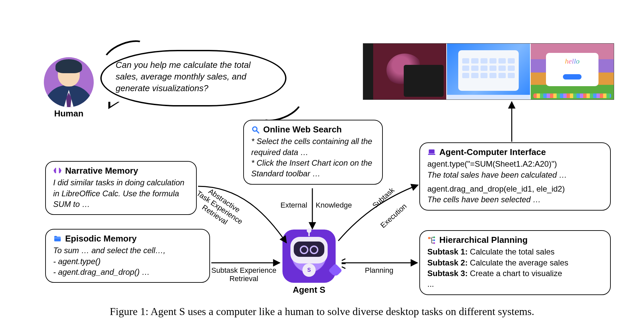 The image size is (644, 332). What do you see at coordinates (128, 256) in the screenshot?
I see `episodic-memory-card: Episodic Memory To sum … and select the …` at bounding box center [128, 256].